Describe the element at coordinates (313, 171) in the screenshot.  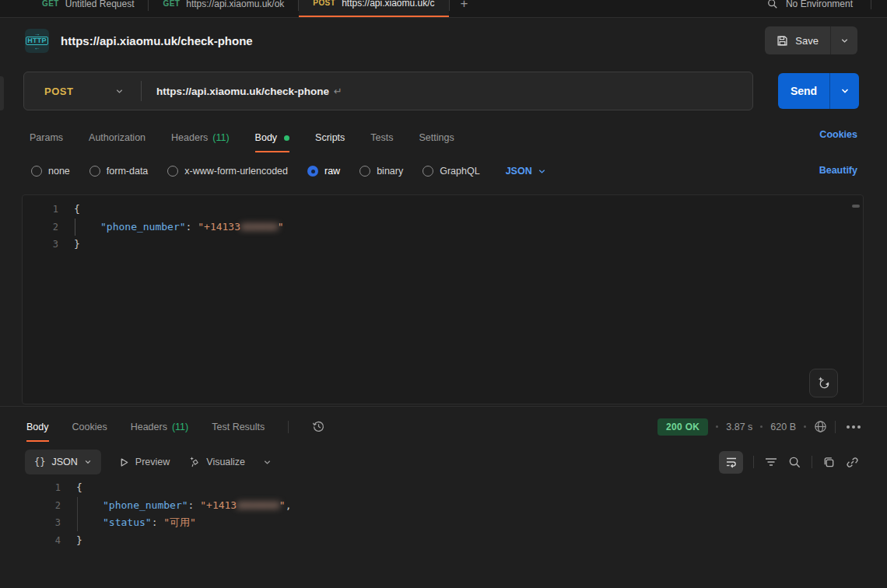
I see `radio-icon-selected` at that location.